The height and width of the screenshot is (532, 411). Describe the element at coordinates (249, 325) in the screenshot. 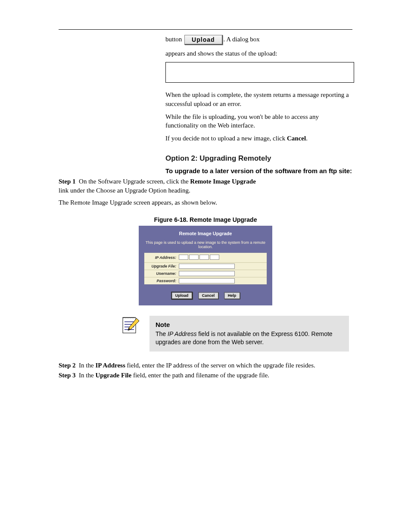

I see `note-title: Note` at that location.